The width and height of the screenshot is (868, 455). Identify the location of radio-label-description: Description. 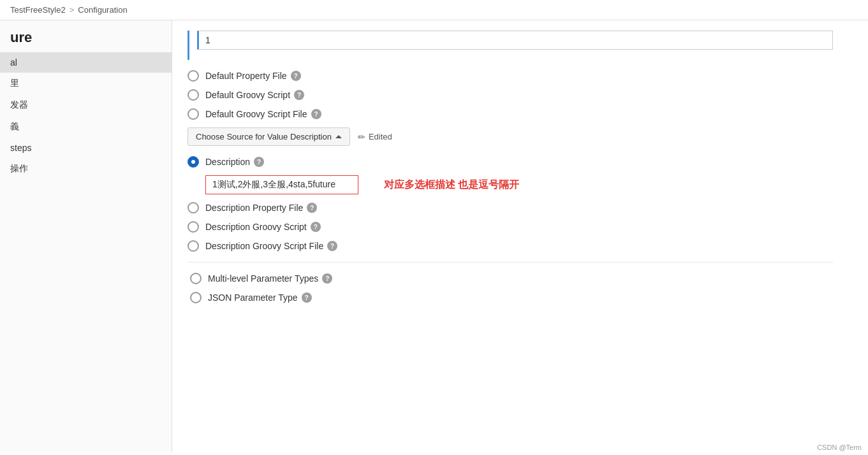
(228, 162).